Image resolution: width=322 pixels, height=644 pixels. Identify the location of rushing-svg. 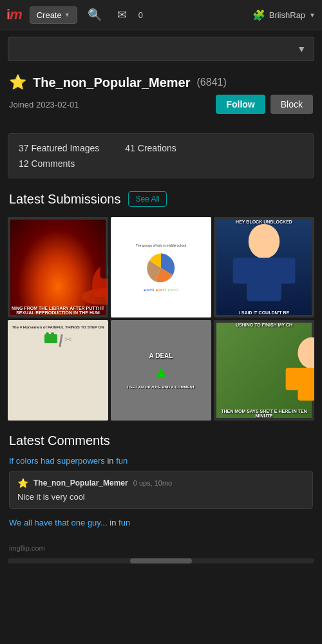
(289, 370).